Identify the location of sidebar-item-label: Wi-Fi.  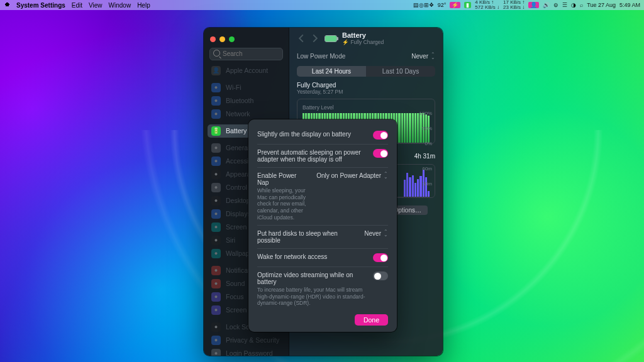
(234, 87).